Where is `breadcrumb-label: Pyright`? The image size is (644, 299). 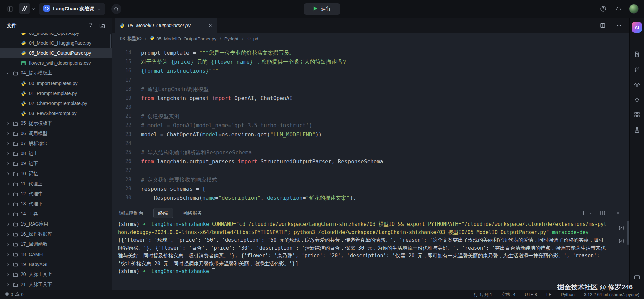 breadcrumb-label: Pyright is located at coordinates (231, 39).